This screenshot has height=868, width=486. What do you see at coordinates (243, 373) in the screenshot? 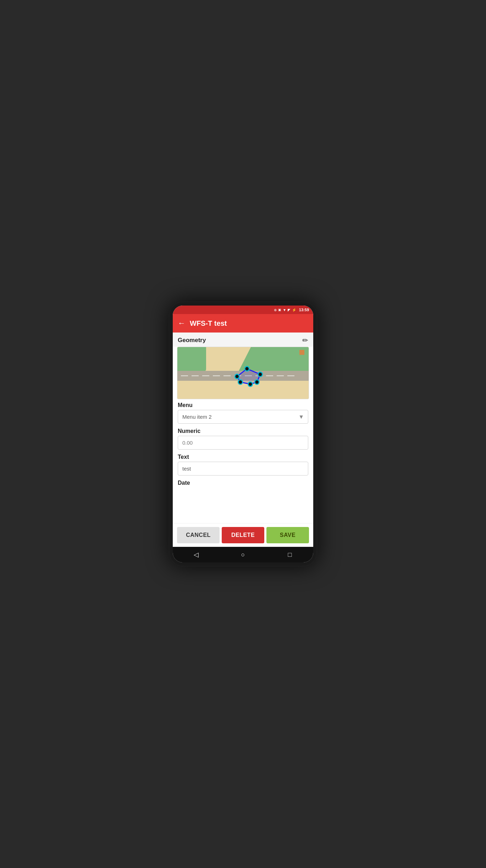
I see `map-thumbnail` at bounding box center [243, 373].